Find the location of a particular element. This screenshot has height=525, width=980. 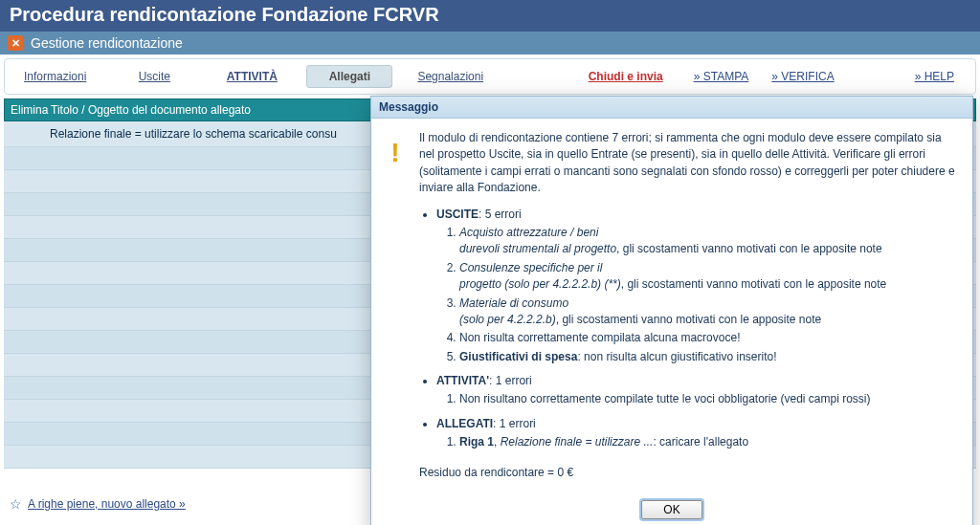

uscite-item: Materiale di consumo (solo per 4.2.2.2.b… is located at coordinates (709, 312).